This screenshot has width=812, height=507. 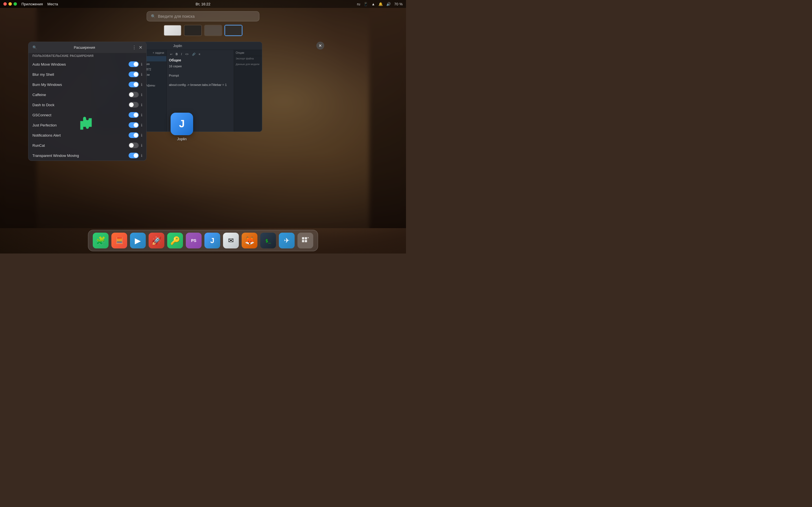 I want to click on joplin-toolbar: ↩ B I <> 🔗 ≡, so click(x=200, y=54).